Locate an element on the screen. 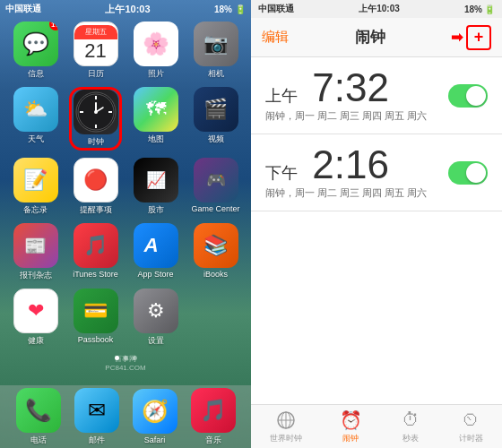 The image size is (502, 448). app-messages-label: 信息 is located at coordinates (36, 73).